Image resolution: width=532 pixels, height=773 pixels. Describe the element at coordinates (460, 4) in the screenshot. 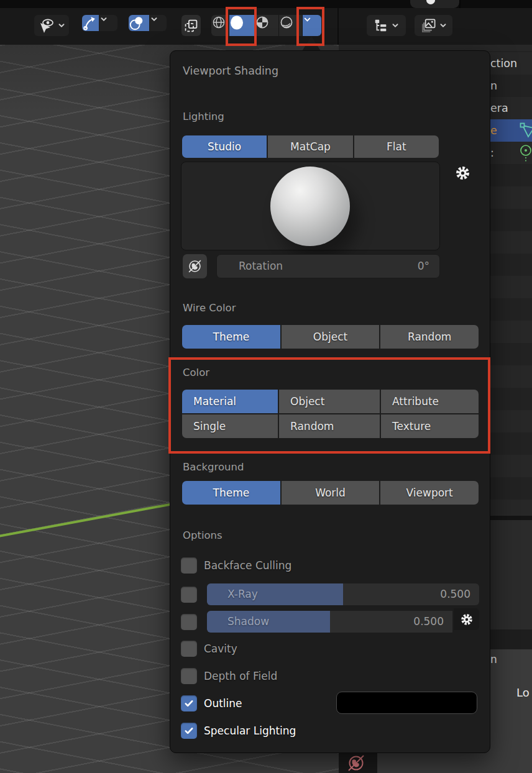

I see `topbar-divider` at that location.